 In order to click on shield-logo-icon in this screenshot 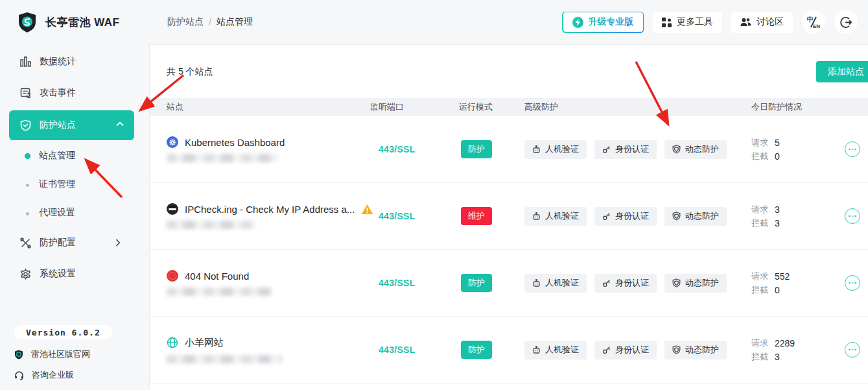, I will do `click(27, 22)`.